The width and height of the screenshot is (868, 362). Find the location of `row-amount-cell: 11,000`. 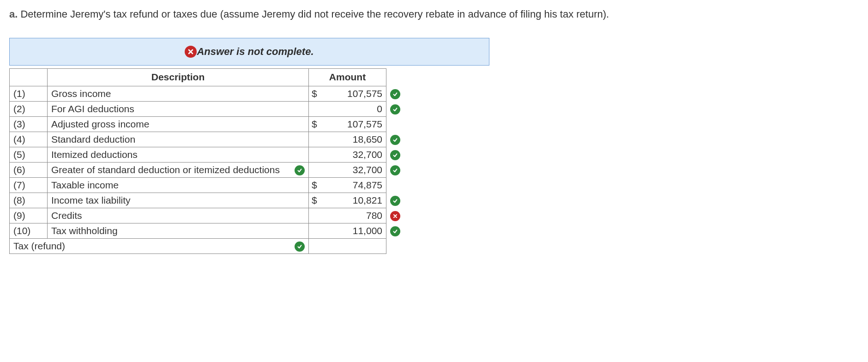

row-amount-cell: 11,000 is located at coordinates (348, 231).